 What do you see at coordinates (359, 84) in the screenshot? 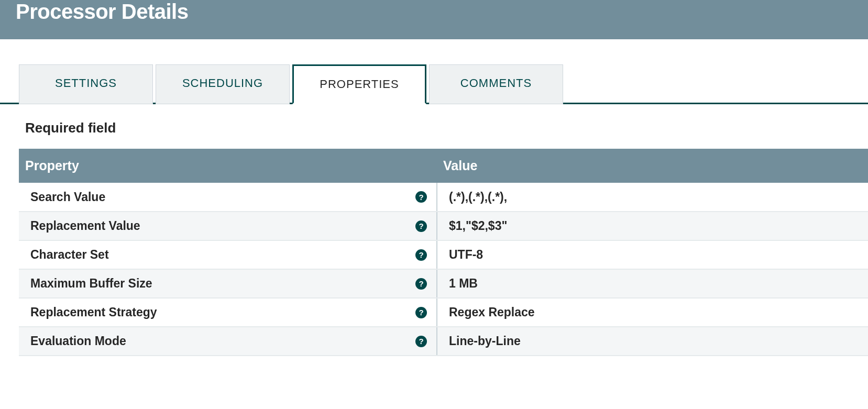
I see `tab-properties: PROPERTIES` at bounding box center [359, 84].